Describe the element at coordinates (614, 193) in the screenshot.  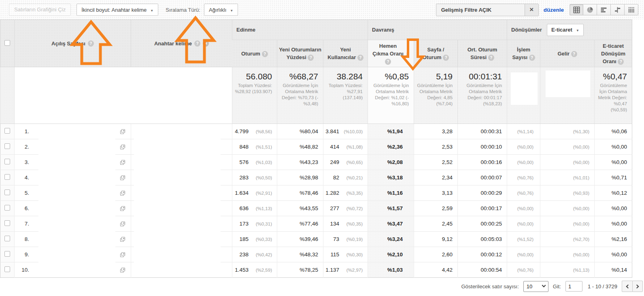
I see `ecommerce-conversion-rate-cell: %0,12` at that location.